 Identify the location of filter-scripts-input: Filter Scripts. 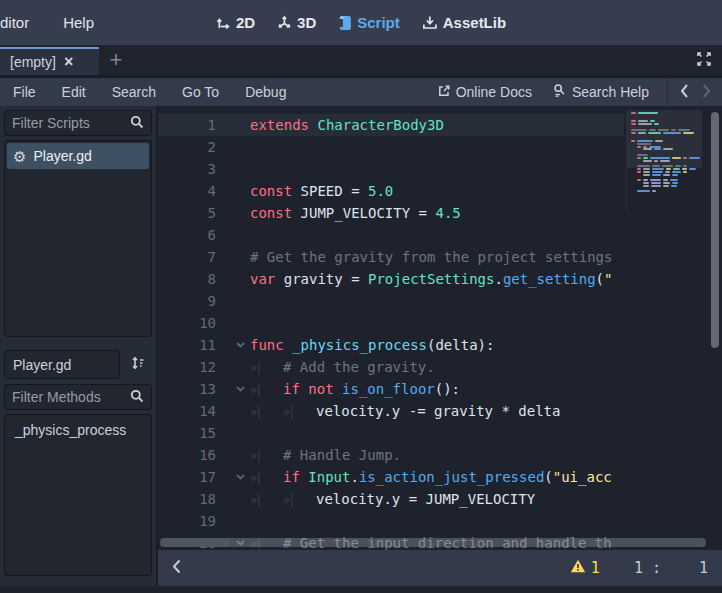
(78, 123).